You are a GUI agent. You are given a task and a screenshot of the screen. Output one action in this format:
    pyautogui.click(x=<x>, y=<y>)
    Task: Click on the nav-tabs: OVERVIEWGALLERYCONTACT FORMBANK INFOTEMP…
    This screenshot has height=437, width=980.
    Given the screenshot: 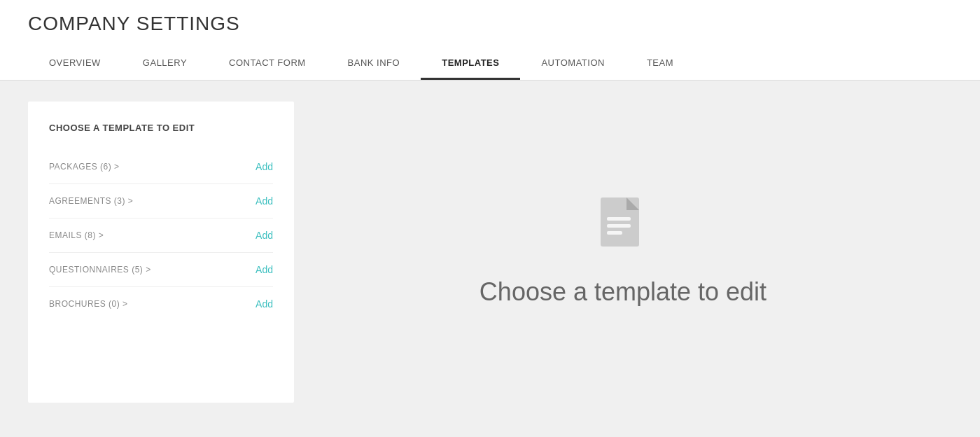 What is the action you would take?
    pyautogui.click(x=490, y=64)
    